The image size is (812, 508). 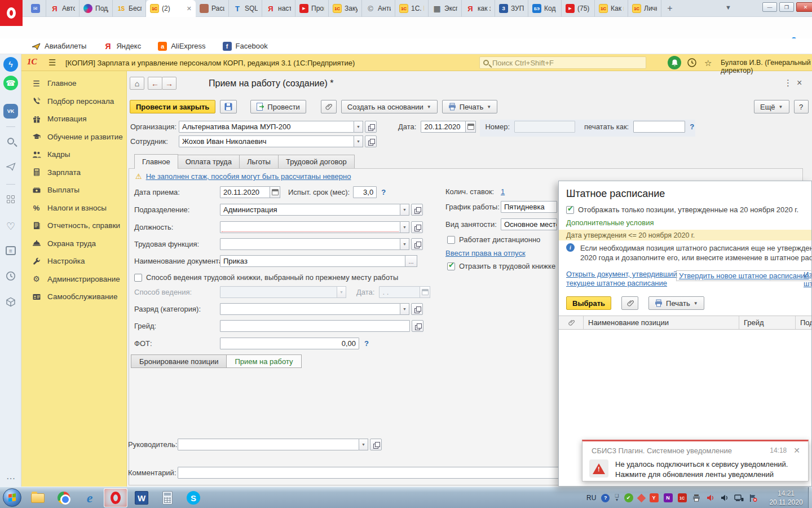 What do you see at coordinates (621, 279) in the screenshot?
I see `open-approving-doc-link: Открыть документ, утвердивший текущее шт…` at bounding box center [621, 279].